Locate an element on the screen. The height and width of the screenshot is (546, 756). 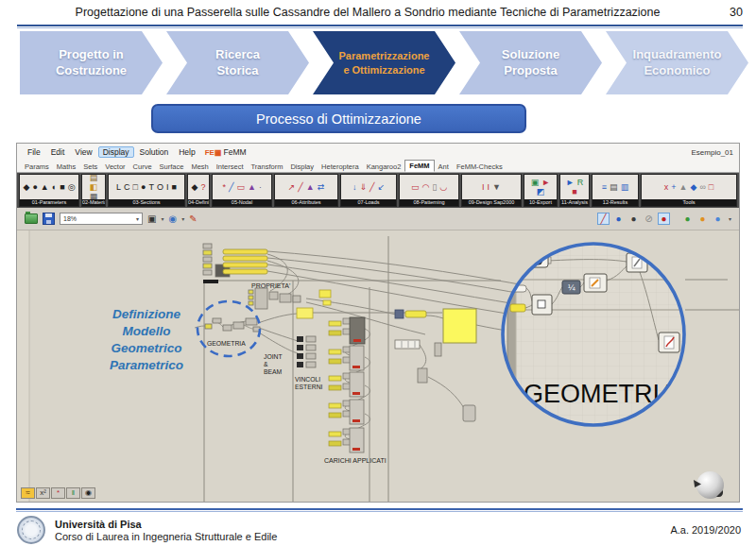
component-tab: Intersect is located at coordinates (231, 166).